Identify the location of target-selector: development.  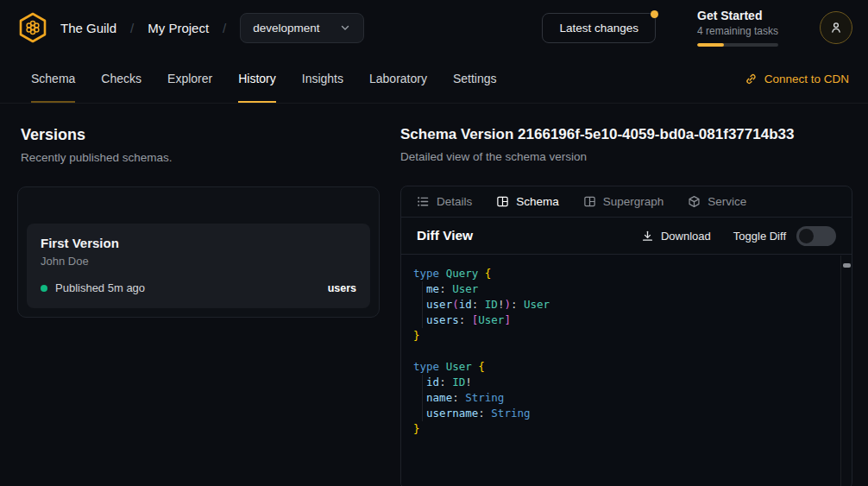
(302, 28).